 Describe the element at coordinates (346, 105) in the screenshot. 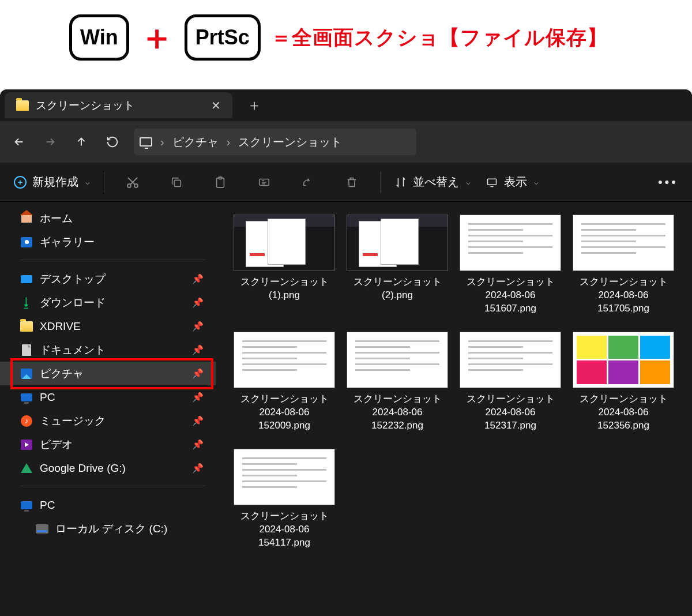

I see `tab-strip: スクリーンショット ✕ ＋` at that location.